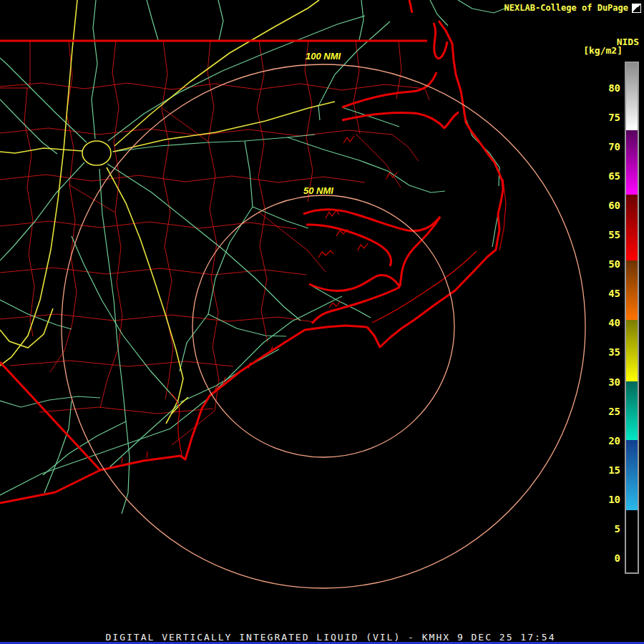 This screenshot has width=644, height=644. Describe the element at coordinates (606, 176) in the screenshot. I see `colorbar-tick-label: 65` at that location.